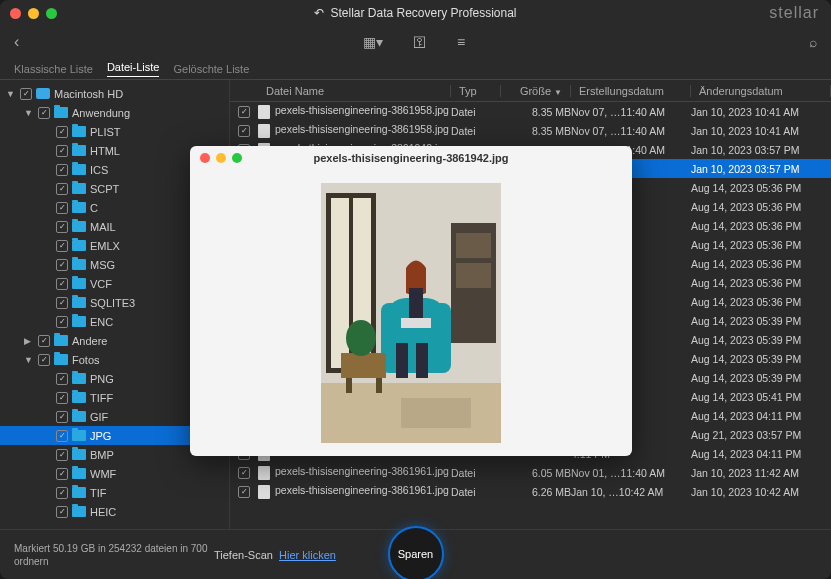  What do you see at coordinates (813, 42) in the screenshot?
I see `search-icon: ⌕` at bounding box center [813, 42].